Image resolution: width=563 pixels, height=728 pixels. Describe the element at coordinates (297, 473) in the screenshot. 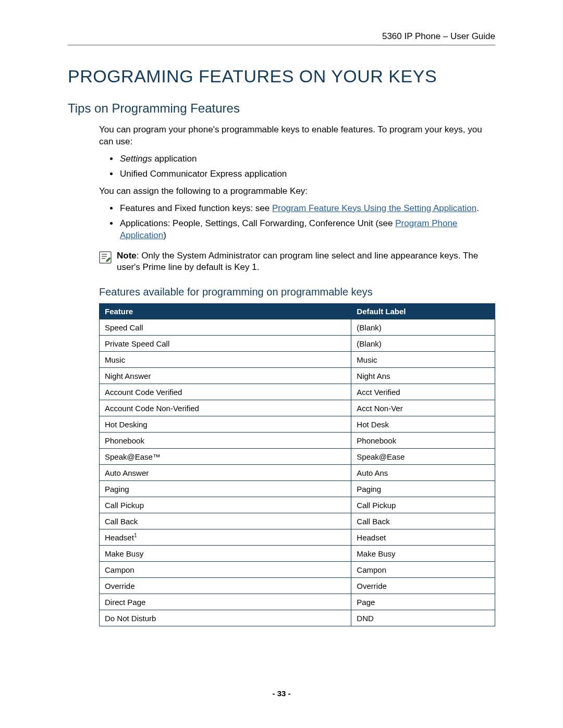

I see `table-row: Auto AnswerAuto Ans` at that location.